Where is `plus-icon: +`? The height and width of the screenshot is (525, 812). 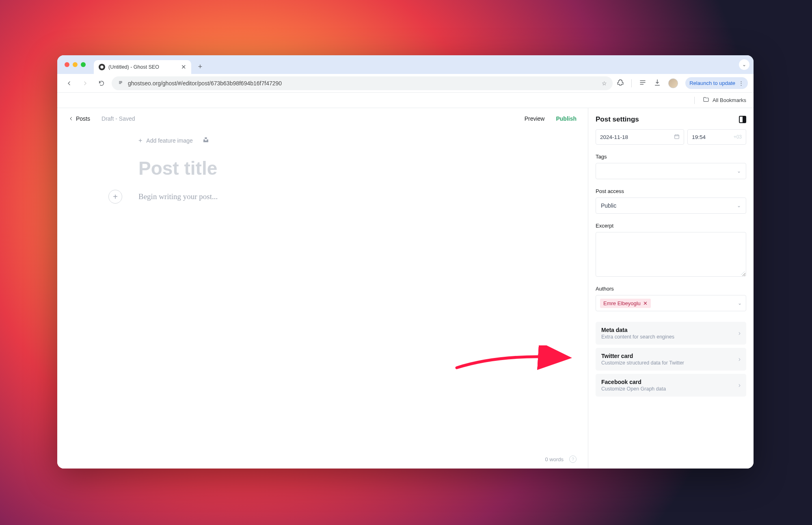 plus-icon: + is located at coordinates (140, 141).